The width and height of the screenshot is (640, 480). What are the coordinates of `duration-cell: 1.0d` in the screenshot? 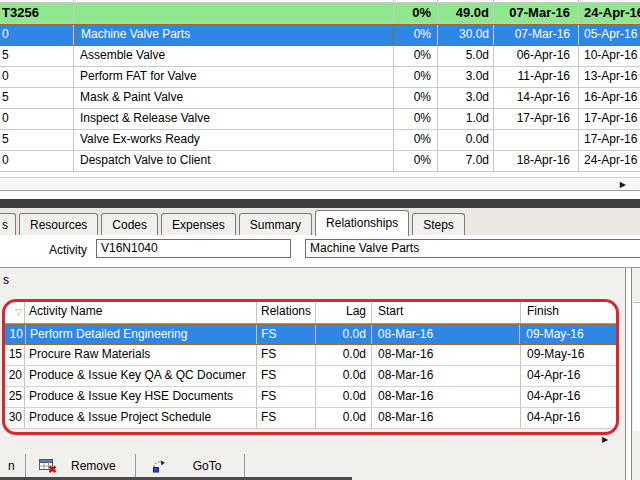 It's located at (466, 119).